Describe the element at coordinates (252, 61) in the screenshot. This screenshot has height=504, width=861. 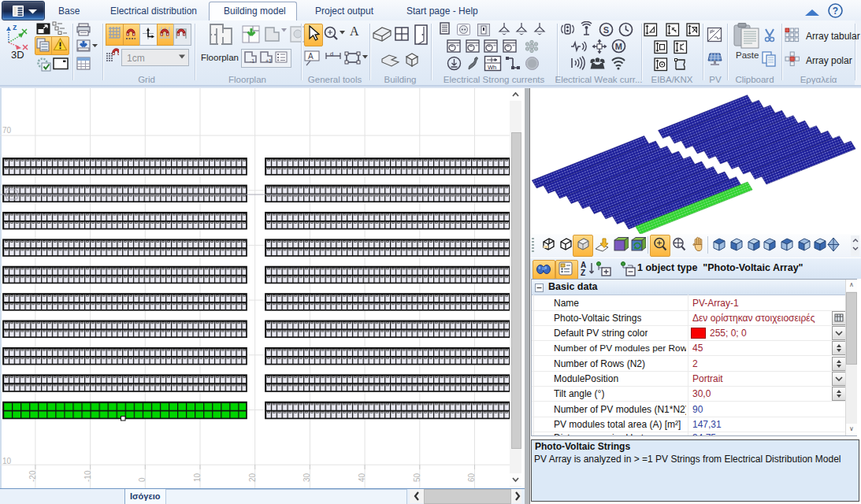
I see `svg-text: -1` at that location.